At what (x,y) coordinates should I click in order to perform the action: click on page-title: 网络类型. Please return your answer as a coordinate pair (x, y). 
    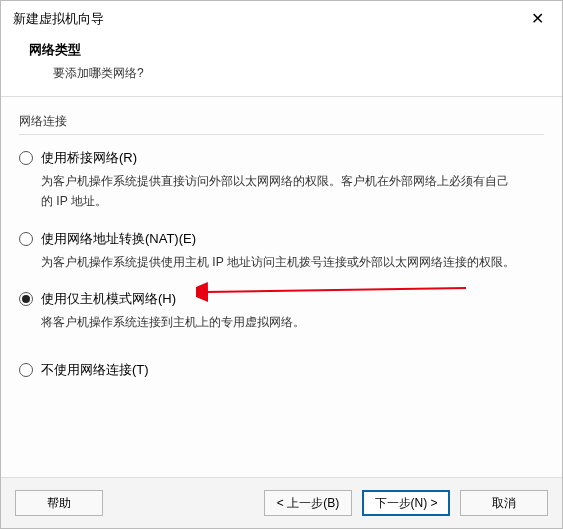
    Looking at the image, I should click on (286, 50).